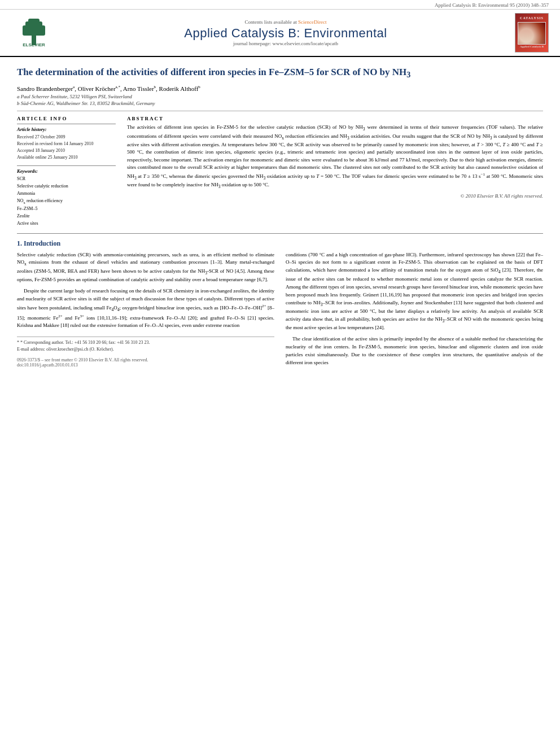  I want to click on affil-1: a Paul Scherrer Institute, 5232 Villigen…, so click(280, 97).